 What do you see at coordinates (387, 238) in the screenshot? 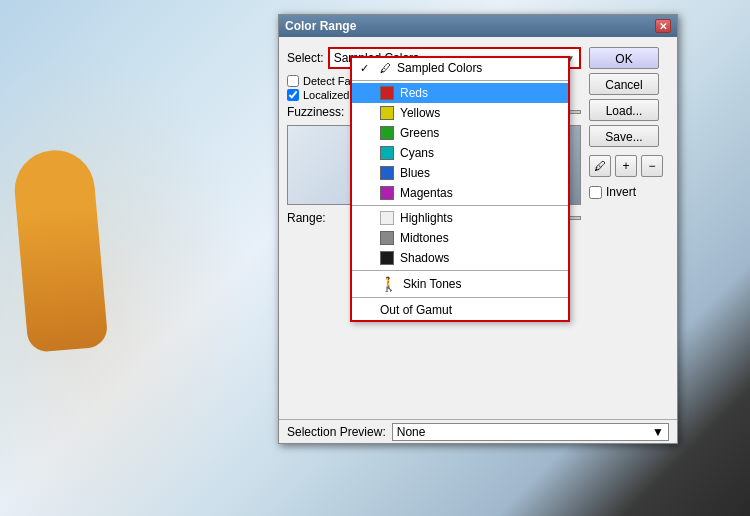
I see `midtones-swatch` at bounding box center [387, 238].